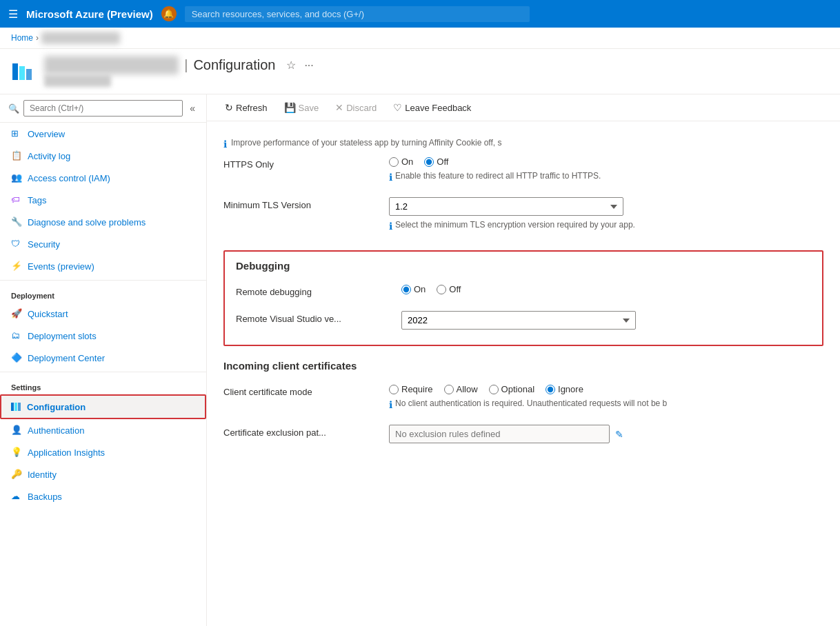  What do you see at coordinates (103, 314) in the screenshot?
I see `sidebar-item-quickstart: 🚀 Quickstart` at bounding box center [103, 314].